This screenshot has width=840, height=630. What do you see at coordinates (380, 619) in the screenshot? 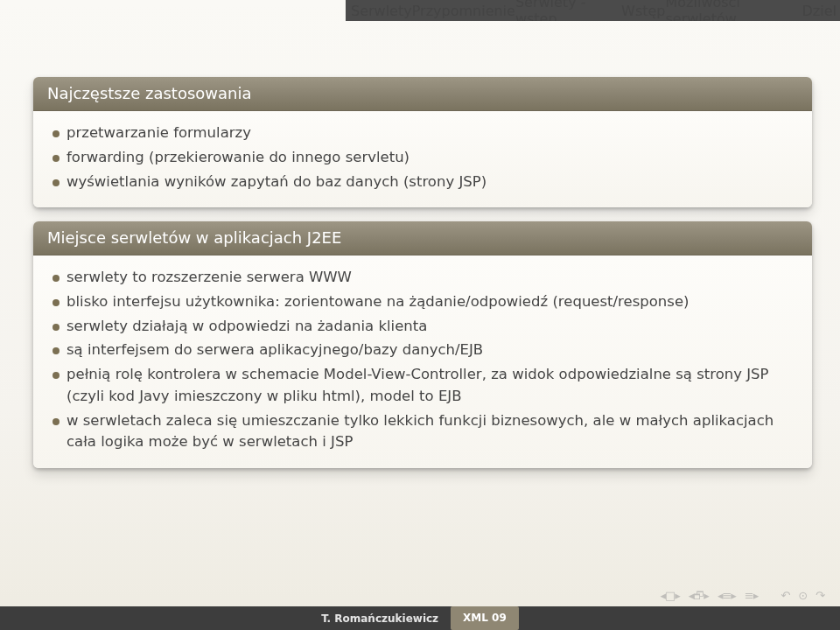
I see `footer-author: T. Romańczukiewicz` at bounding box center [380, 619].